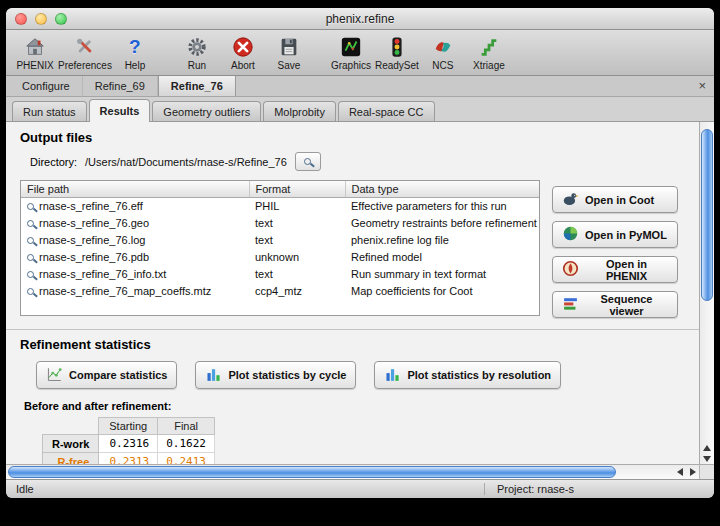 This screenshot has width=720, height=526. What do you see at coordinates (620, 200) in the screenshot?
I see `button-label: Open in Coot` at bounding box center [620, 200].